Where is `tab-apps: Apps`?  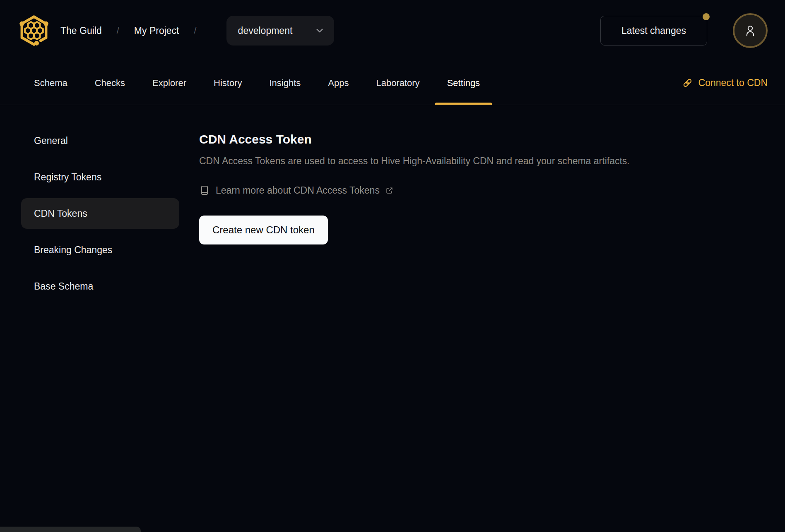 tab-apps: Apps is located at coordinates (338, 83).